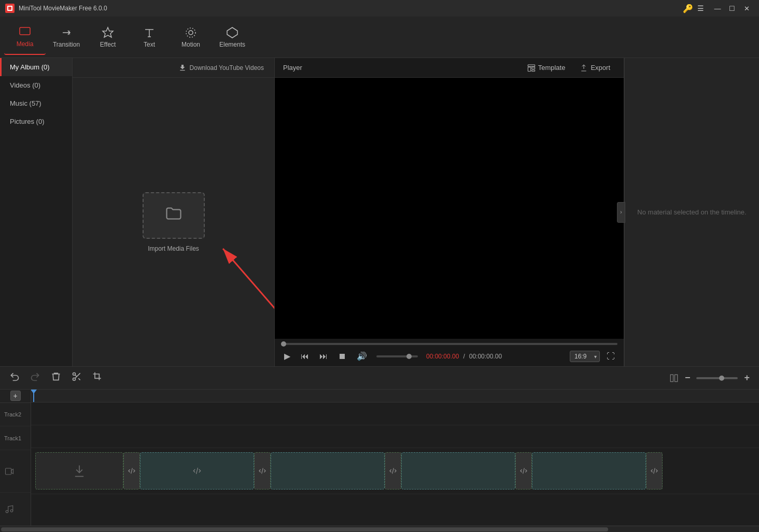 This screenshot has width=759, height=532. What do you see at coordinates (191, 45) in the screenshot?
I see `toolbar-label-motion: Motion` at bounding box center [191, 45].